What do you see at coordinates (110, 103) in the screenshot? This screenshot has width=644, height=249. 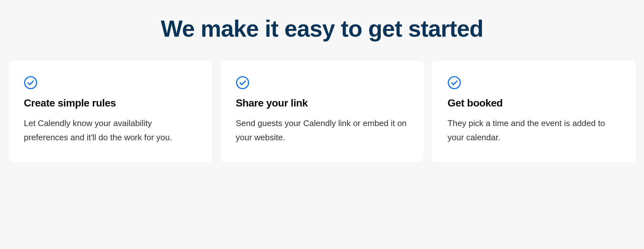 I see `card-title: Create simple rules` at bounding box center [110, 103].